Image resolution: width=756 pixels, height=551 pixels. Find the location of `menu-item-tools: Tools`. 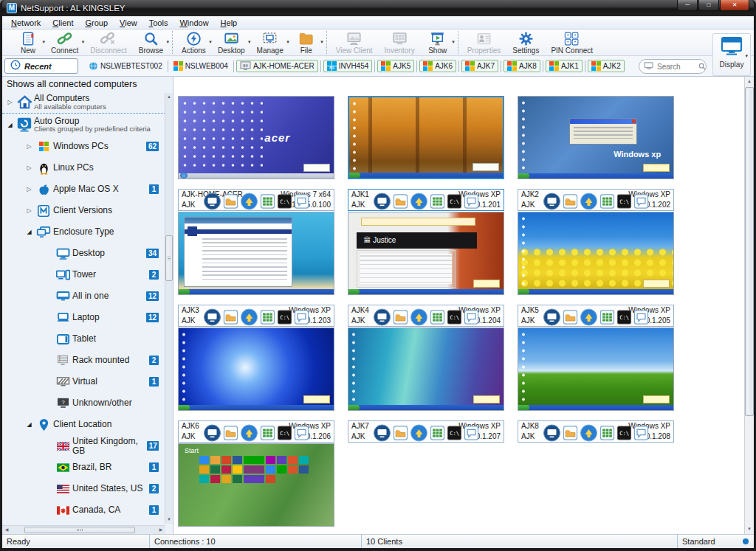

menu-item-tools: Tools is located at coordinates (159, 23).